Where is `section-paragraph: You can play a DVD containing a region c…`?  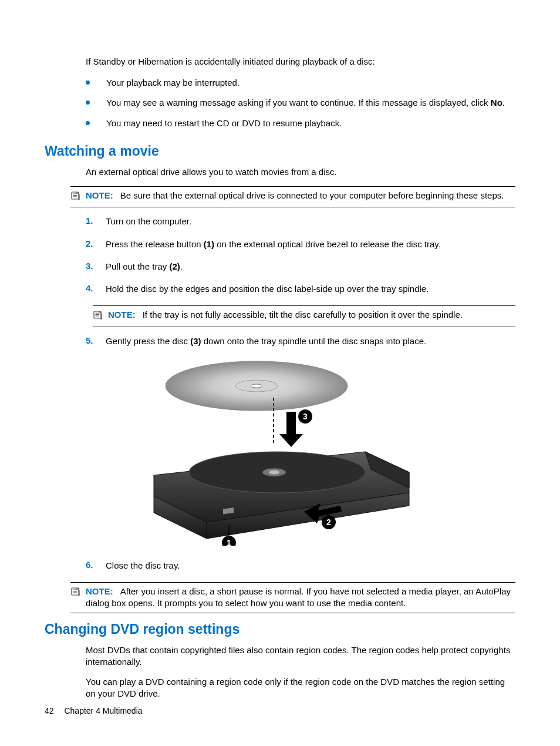 section-paragraph: You can play a DVD containing a region c… is located at coordinates (301, 688).